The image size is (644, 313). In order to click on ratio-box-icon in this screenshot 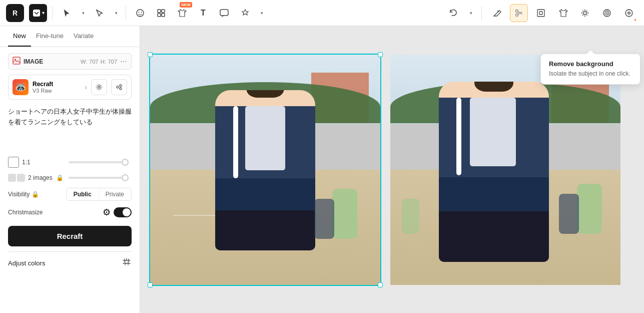, I will do `click(14, 162)`.